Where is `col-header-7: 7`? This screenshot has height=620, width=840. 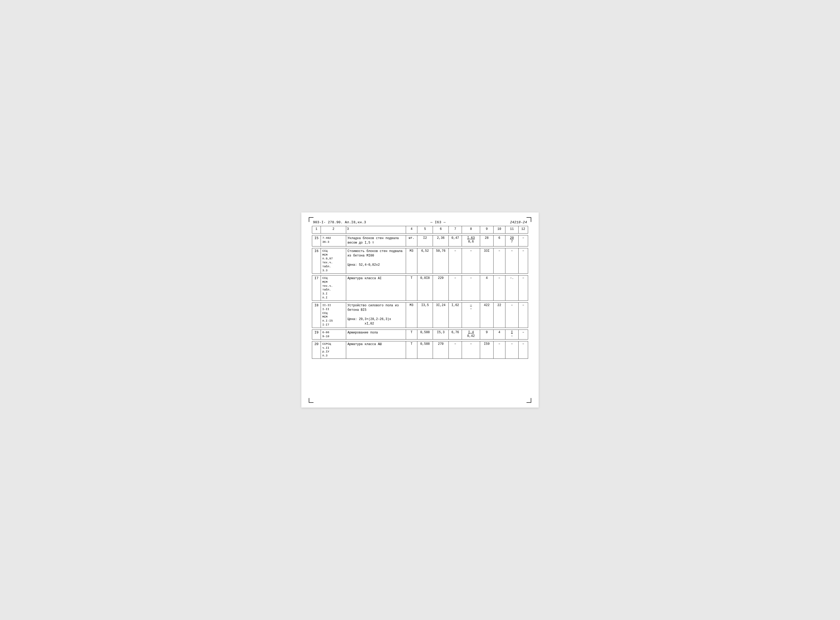 col-header-7: 7 is located at coordinates (456, 230).